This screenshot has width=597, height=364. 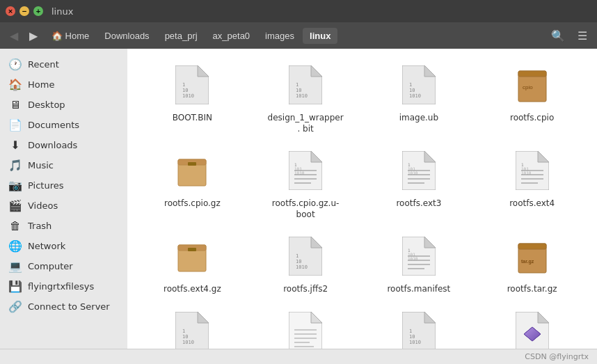 What do you see at coordinates (305, 209) in the screenshot?
I see `file-label: rootfs.cpio.gz.u-boot` at bounding box center [305, 209].